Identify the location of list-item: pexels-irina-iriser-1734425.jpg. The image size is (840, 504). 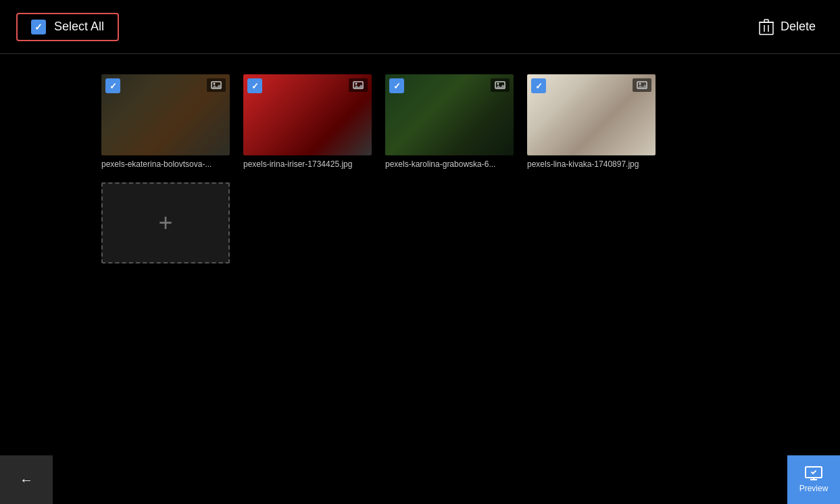
(307, 122).